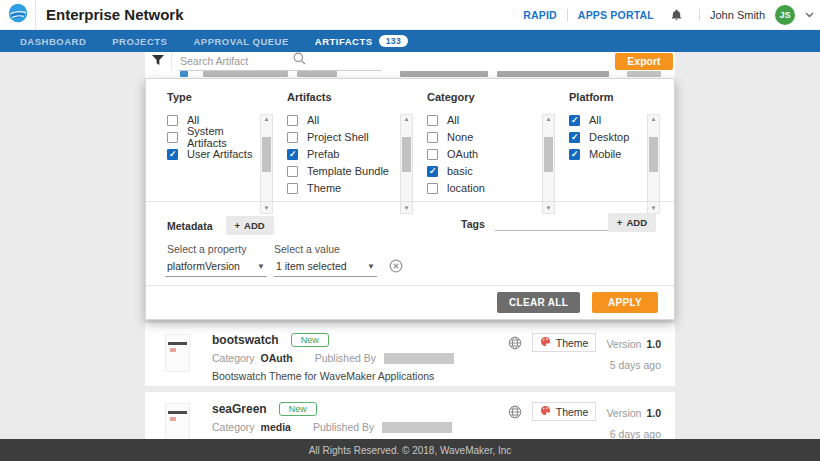 The height and width of the screenshot is (461, 820). I want to click on clear-all-button: CLEAR ALL, so click(538, 302).